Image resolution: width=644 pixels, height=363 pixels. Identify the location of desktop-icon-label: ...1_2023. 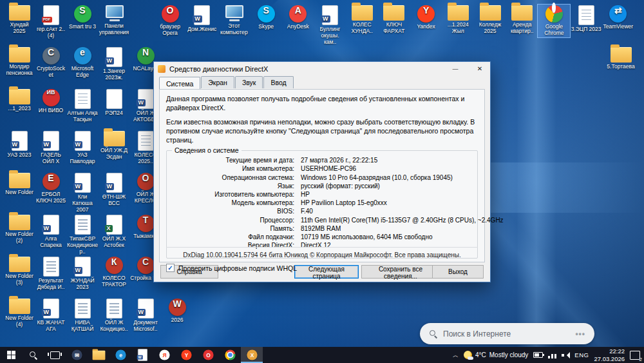
(19, 109).